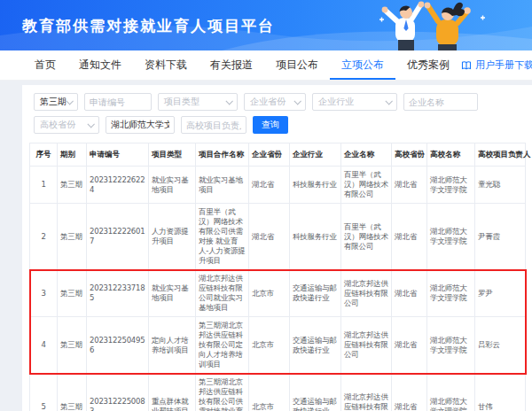 This screenshot has height=411, width=532. What do you see at coordinates (278, 155) in the screenshot?
I see `table-head: 序号期别申请编号项目类型项目合作名称企业省份企业行业企业名称高校省份高校名称高校…` at bounding box center [278, 155].